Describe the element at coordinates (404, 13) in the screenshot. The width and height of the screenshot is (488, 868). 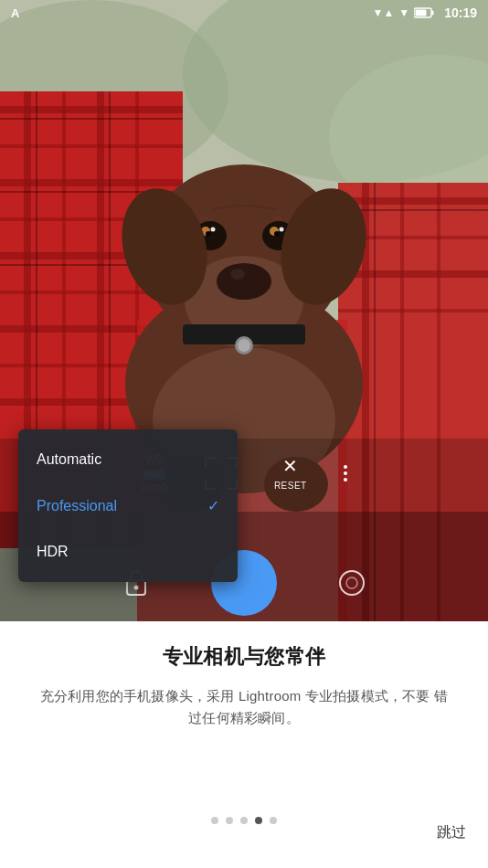
I see `wifi-icon: ▼` at that location.